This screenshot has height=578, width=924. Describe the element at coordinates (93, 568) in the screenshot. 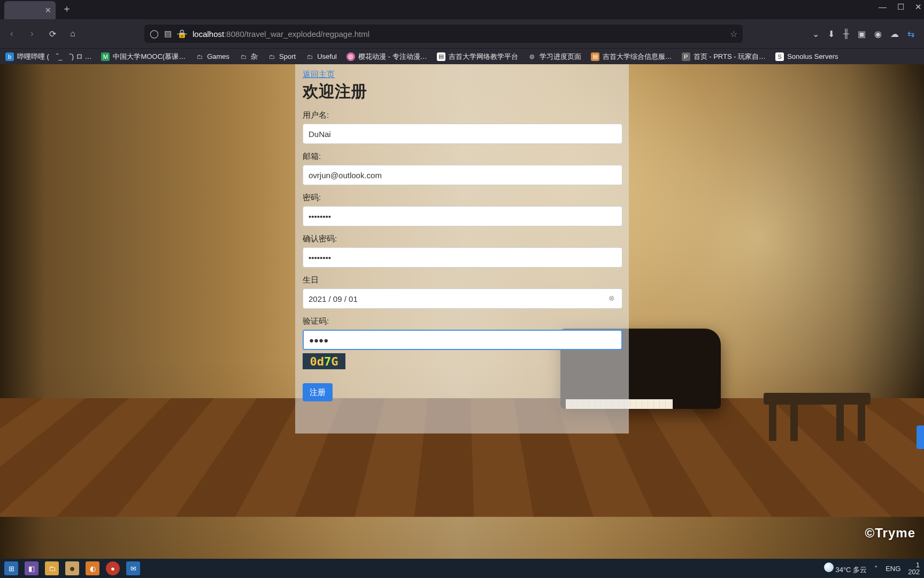

I see `task-app-3: ◐` at that location.